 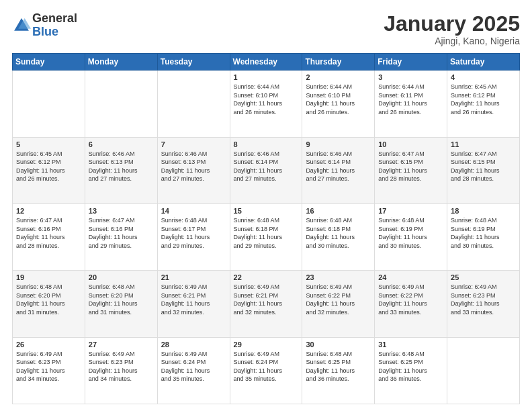 What do you see at coordinates (484, 103) in the screenshot?
I see `table-row: 4Sunrise: 6:45 AM Sunset: 6:12 PM Daylig…` at bounding box center [484, 103].